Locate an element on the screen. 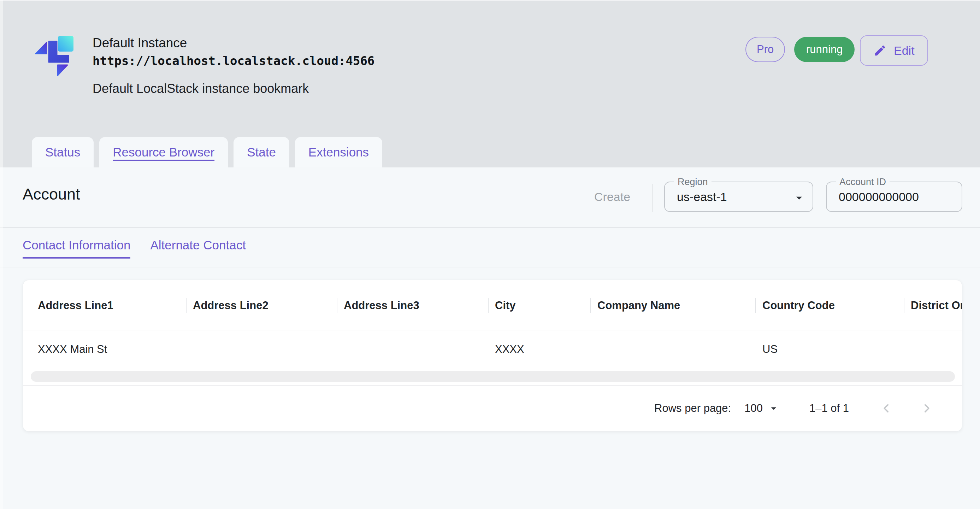 Image resolution: width=980 pixels, height=509 pixels. cell-address-line3 is located at coordinates (412, 349).